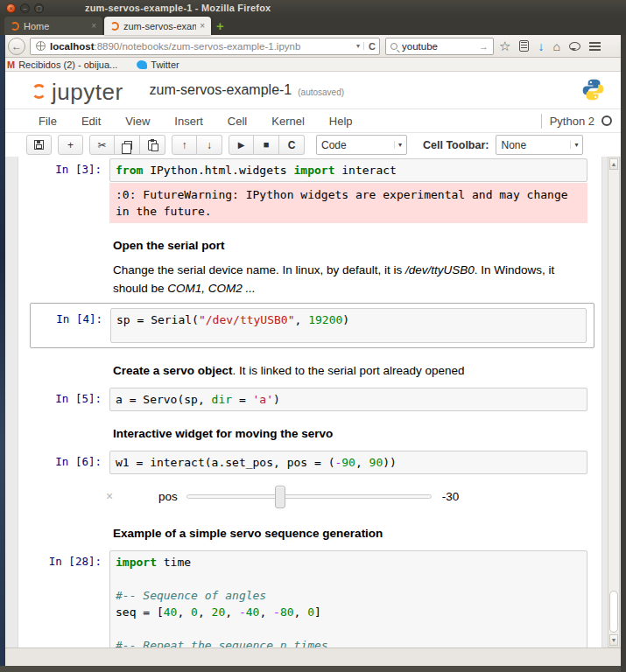 This screenshot has width=626, height=672. I want to click on notebook-scrollbar: ▲ ▼, so click(614, 402).